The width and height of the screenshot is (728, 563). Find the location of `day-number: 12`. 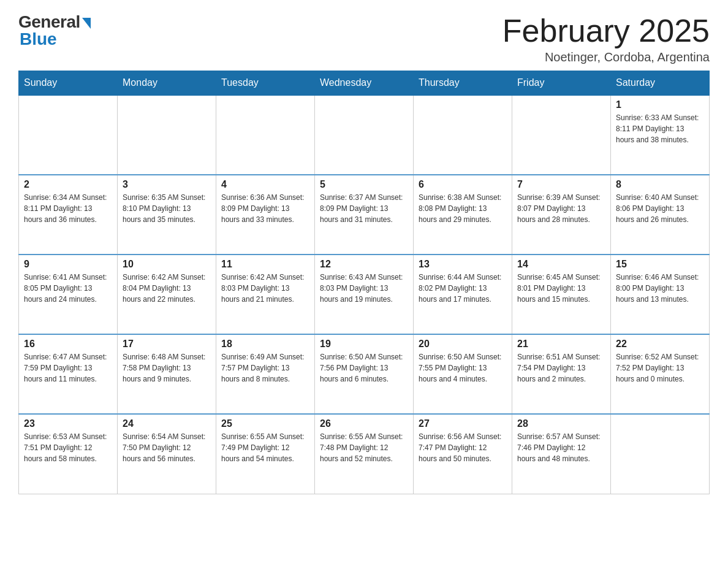

day-number: 12 is located at coordinates (364, 264).